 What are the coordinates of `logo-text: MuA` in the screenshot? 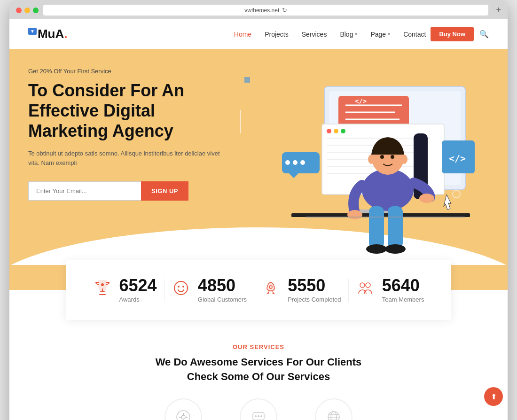 It's located at (51, 34).